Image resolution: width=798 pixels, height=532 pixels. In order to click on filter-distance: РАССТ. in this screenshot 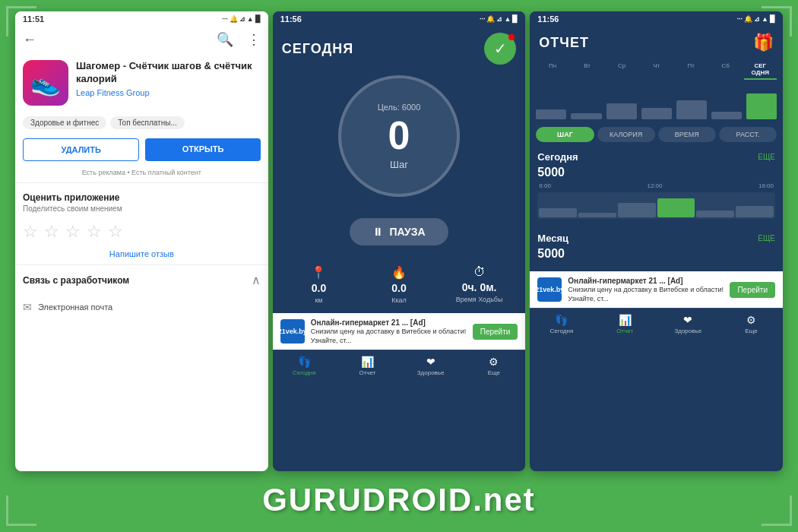, I will do `click(748, 135)`.